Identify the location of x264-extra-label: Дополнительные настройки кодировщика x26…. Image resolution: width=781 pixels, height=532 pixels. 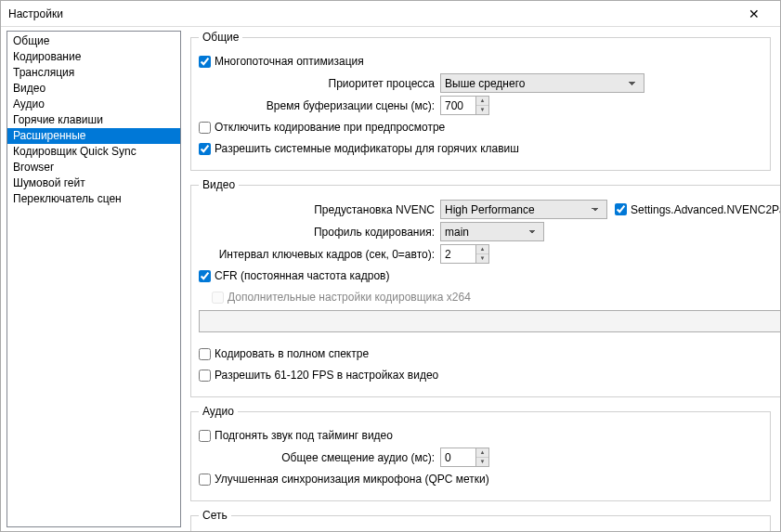
(349, 297).